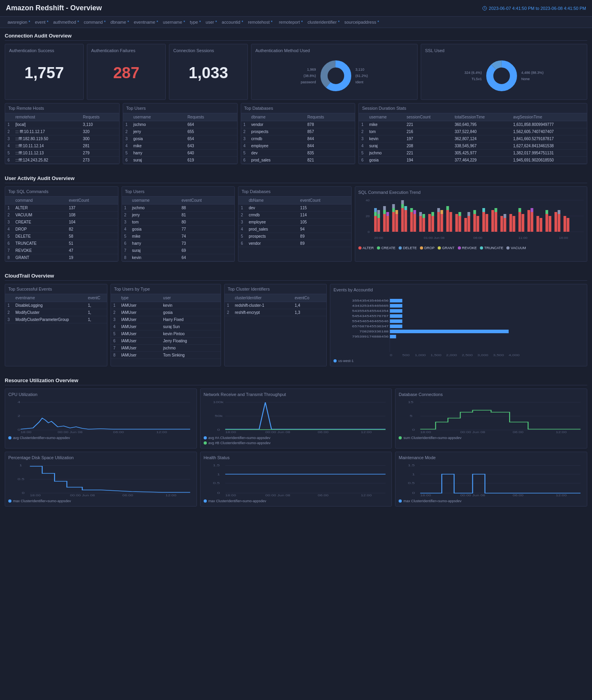 The width and height of the screenshot is (592, 700). What do you see at coordinates (62, 146) in the screenshot?
I see `table-row: 4:::fff:10.11.12.14281` at bounding box center [62, 146].